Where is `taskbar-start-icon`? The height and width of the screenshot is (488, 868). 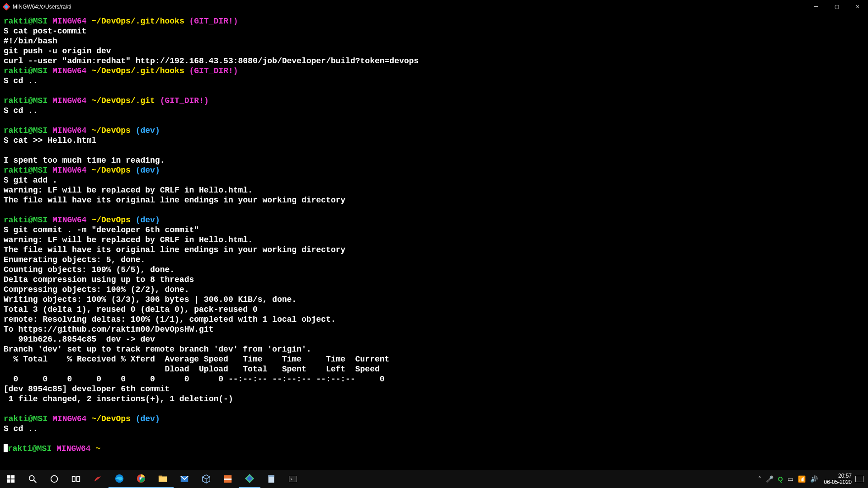
taskbar-start-icon is located at coordinates (11, 479).